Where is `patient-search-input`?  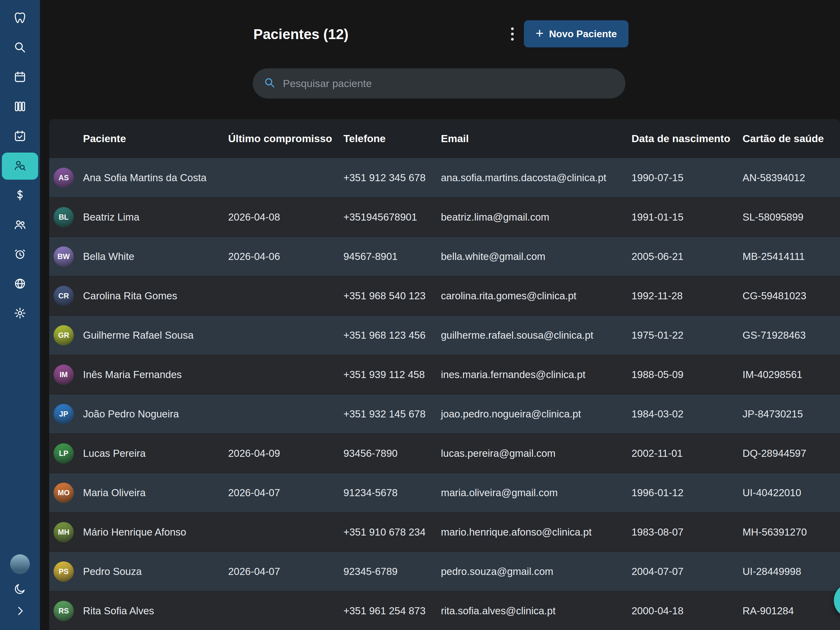
patient-search-input is located at coordinates (449, 84).